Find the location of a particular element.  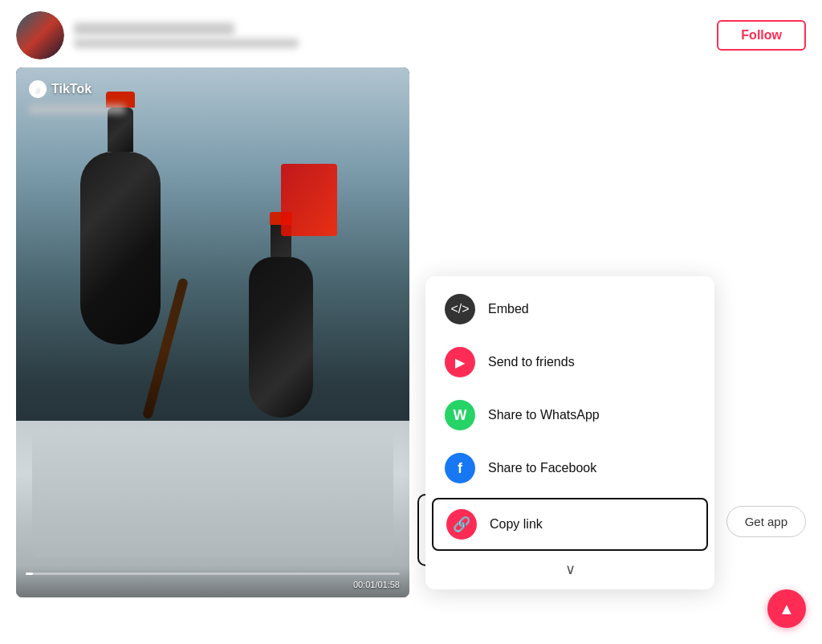

share-whatsapp-item: W Share to WhatsApp is located at coordinates (570, 415).